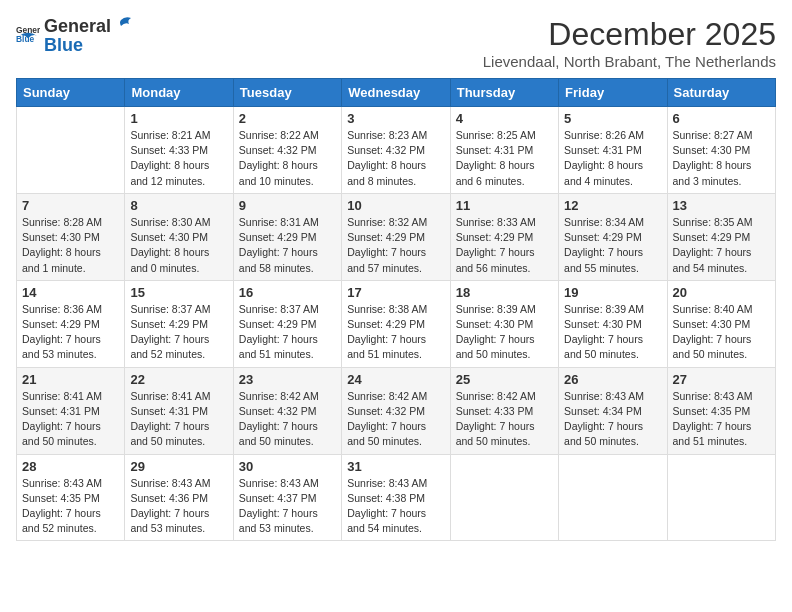 This screenshot has width=792, height=612. I want to click on day-info: Sunrise: 8:42 AMSunset: 4:32 PMDaylight:…, so click(288, 420).